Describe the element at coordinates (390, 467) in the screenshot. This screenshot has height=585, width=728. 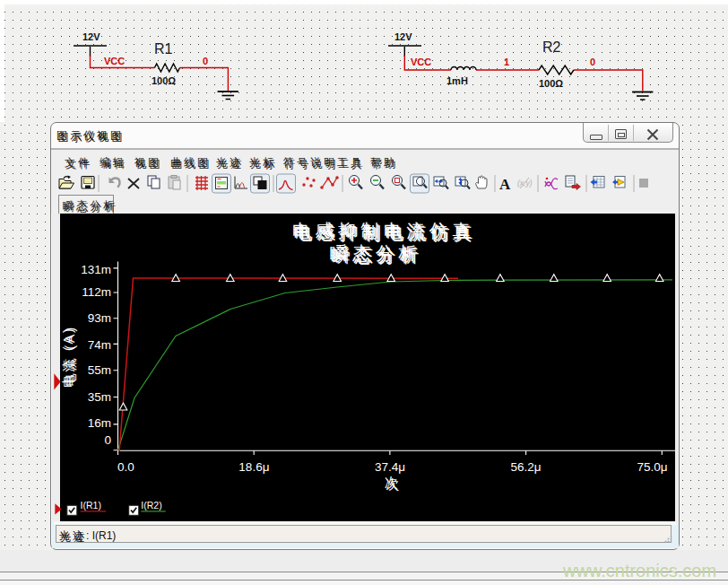
I see `svg-text: 37.4μ` at that location.